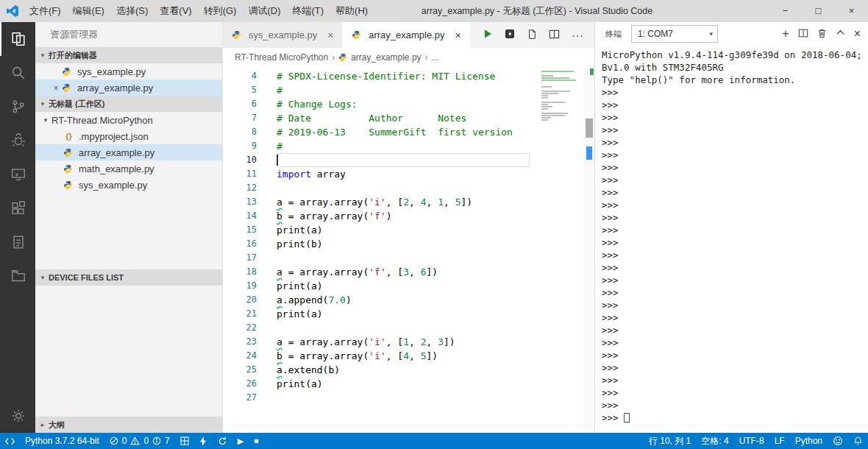  What do you see at coordinates (589, 128) in the screenshot?
I see `scrollbar-thumb` at bounding box center [589, 128].